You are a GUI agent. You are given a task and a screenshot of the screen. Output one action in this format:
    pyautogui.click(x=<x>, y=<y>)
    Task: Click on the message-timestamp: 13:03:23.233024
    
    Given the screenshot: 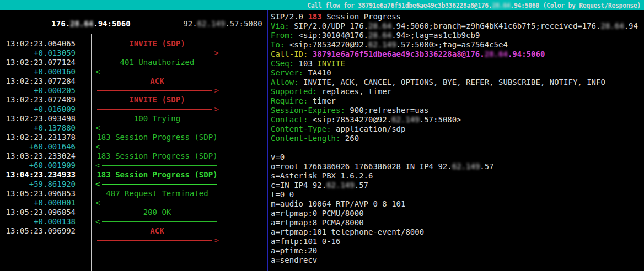 What is the action you would take?
    pyautogui.click(x=37, y=156)
    